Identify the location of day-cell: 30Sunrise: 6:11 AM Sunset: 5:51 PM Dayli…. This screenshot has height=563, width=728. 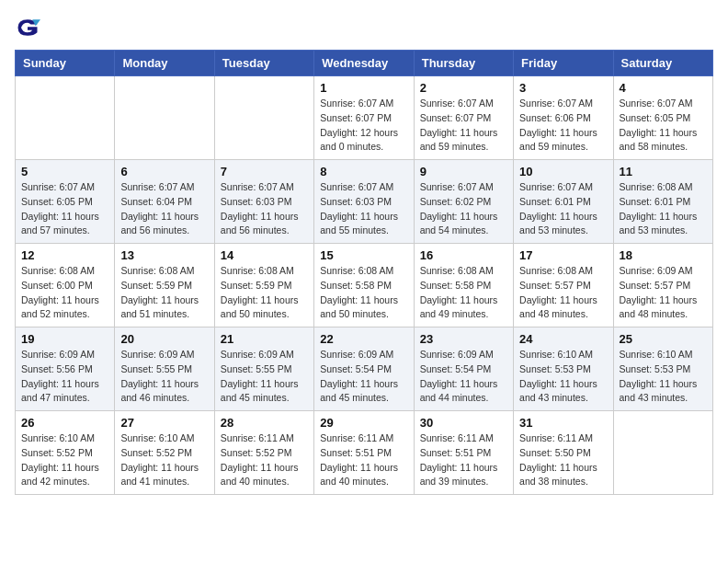
(463, 453).